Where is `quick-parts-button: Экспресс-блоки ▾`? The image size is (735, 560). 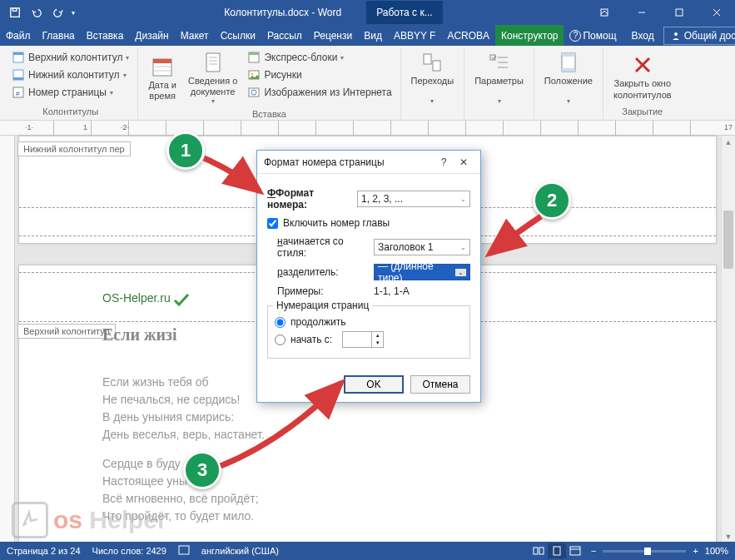
quick-parts-button: Экспресс-блоки ▾ is located at coordinates (320, 57).